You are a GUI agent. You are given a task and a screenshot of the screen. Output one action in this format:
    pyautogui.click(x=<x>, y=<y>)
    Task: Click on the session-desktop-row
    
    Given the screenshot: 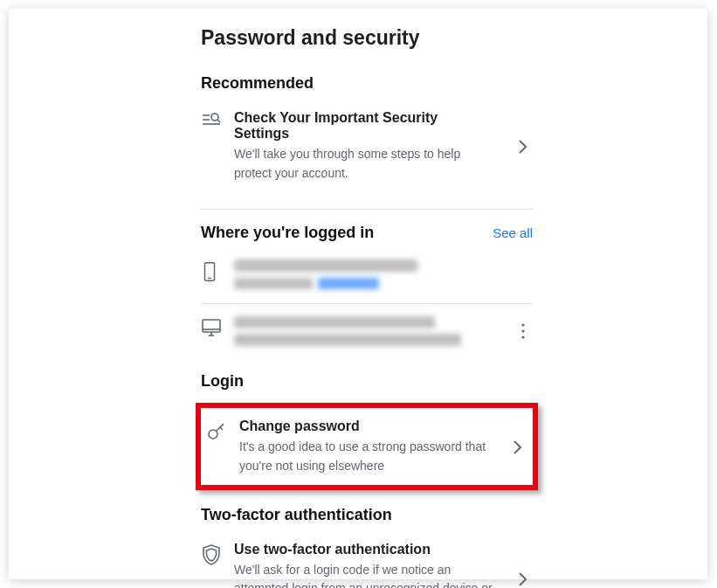 What is the action you would take?
    pyautogui.click(x=367, y=330)
    